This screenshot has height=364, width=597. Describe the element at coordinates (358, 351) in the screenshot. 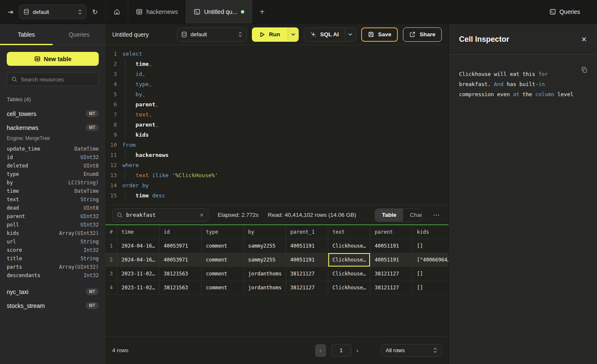

I see `next-page-button: ›` at that location.